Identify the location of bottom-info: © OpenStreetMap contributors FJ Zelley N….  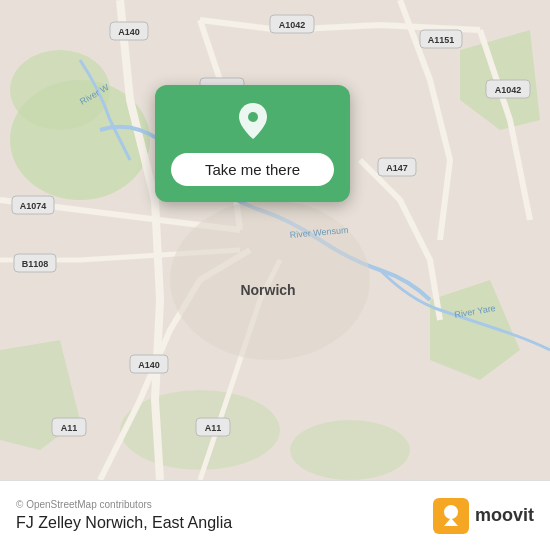
(124, 516).